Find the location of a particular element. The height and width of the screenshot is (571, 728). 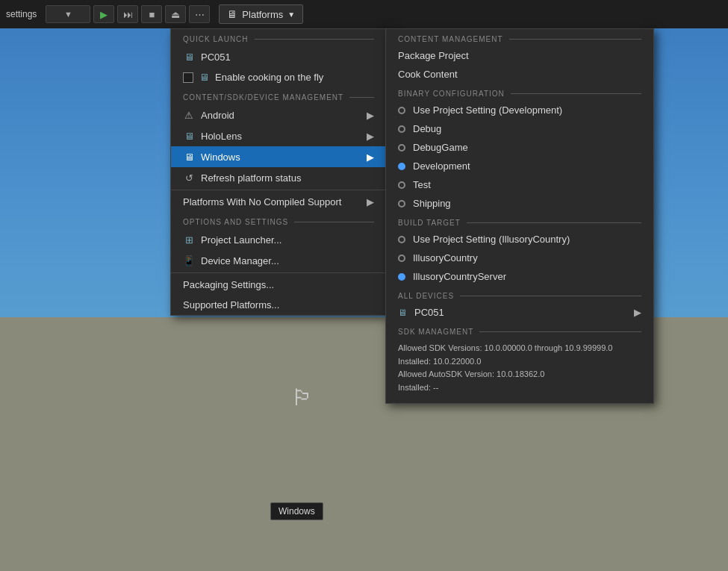

windows-tooltip: Windows is located at coordinates (297, 511).